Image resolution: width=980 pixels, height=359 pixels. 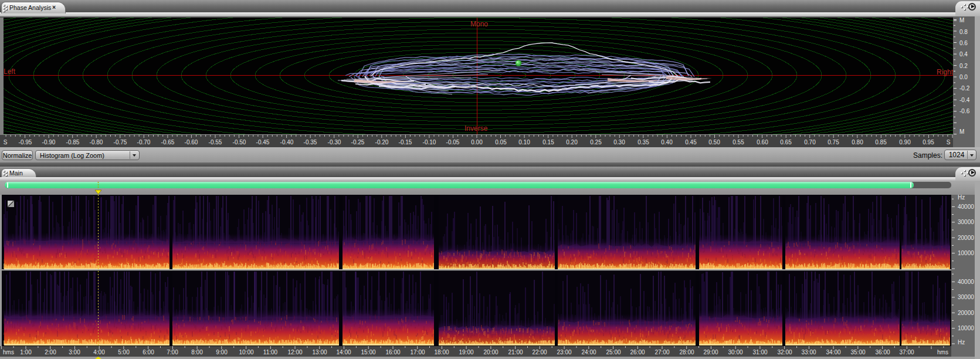 I want to click on svg-text: -0.80, so click(x=96, y=142).